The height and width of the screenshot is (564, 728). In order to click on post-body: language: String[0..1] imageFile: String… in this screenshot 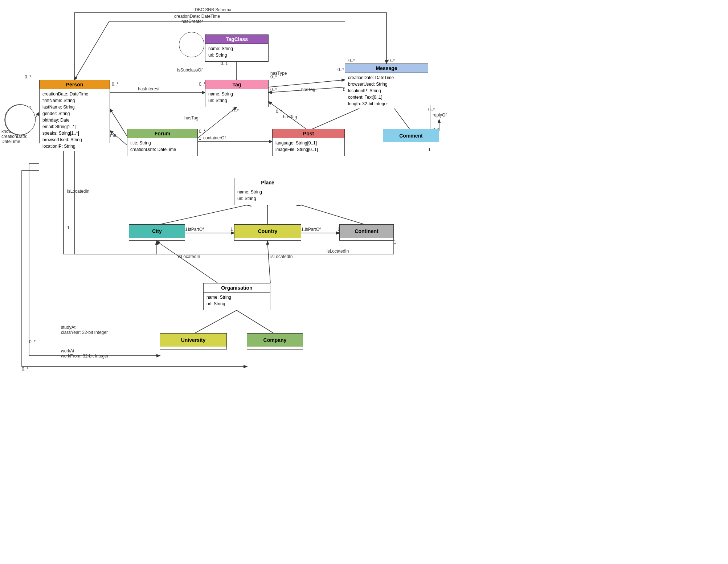, I will do `click(308, 146)`.